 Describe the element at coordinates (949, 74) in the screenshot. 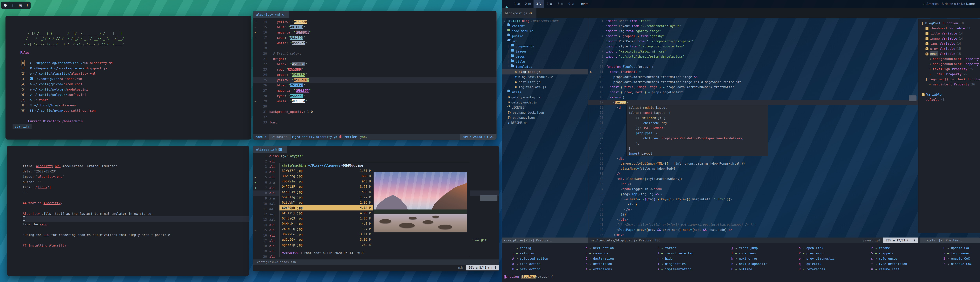

I see `vista-item: ⚒__html Property:29` at that location.